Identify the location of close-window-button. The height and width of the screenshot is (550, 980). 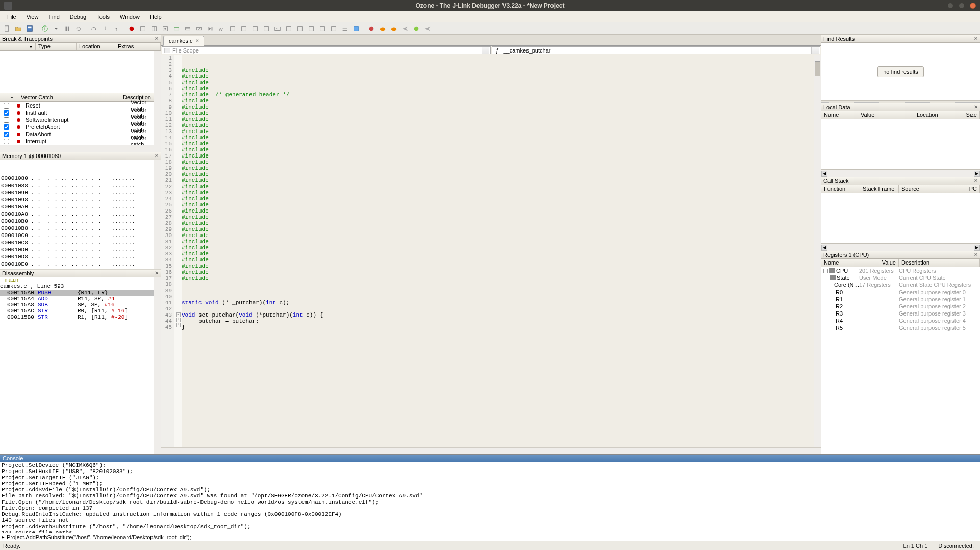
(973, 6).